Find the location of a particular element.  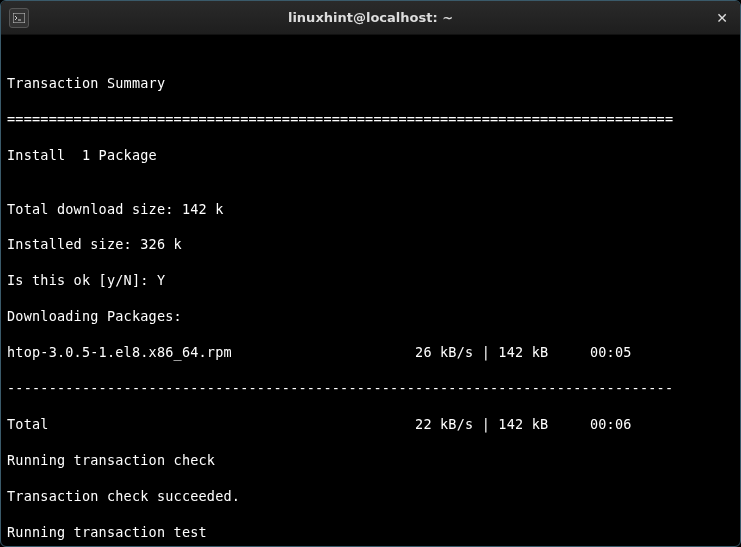

output-line: ----------------------------------------… is located at coordinates (370, 389).